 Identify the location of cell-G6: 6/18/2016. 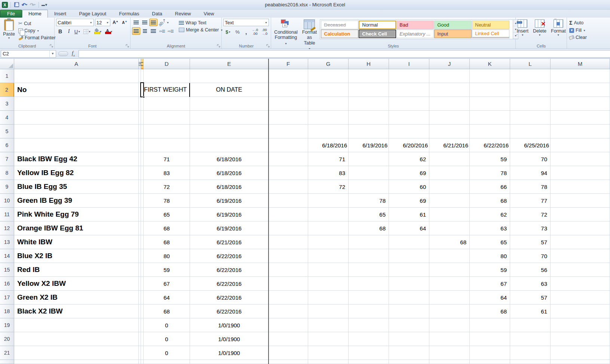
(328, 145).